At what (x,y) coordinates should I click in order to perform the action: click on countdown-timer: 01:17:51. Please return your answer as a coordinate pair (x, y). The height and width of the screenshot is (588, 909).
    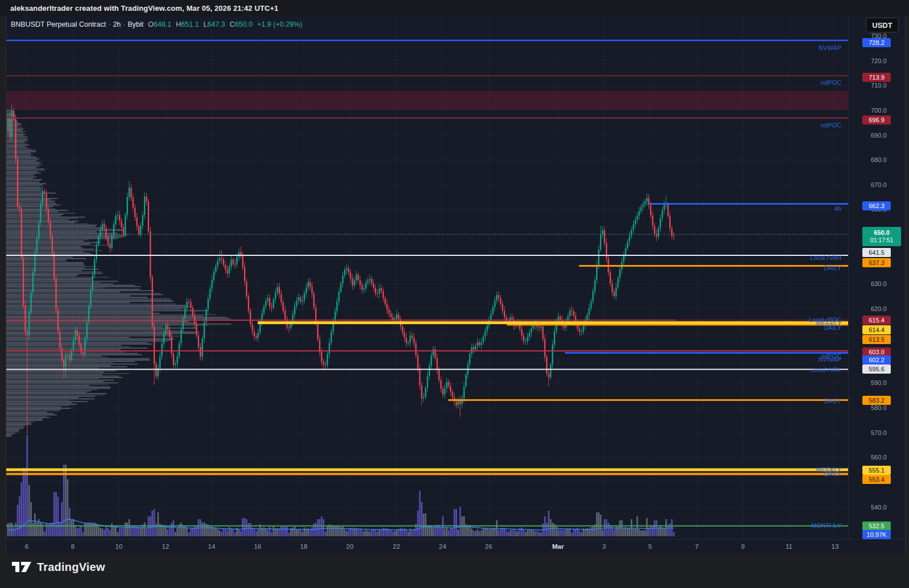
    Looking at the image, I should click on (882, 240).